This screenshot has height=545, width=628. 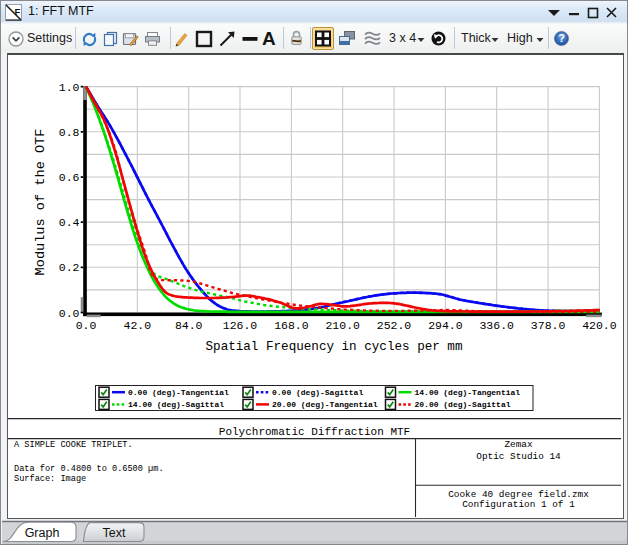 What do you see at coordinates (178, 392) in the screenshot?
I see `svg-text: 0.00 (deg)-Tangential` at bounding box center [178, 392].